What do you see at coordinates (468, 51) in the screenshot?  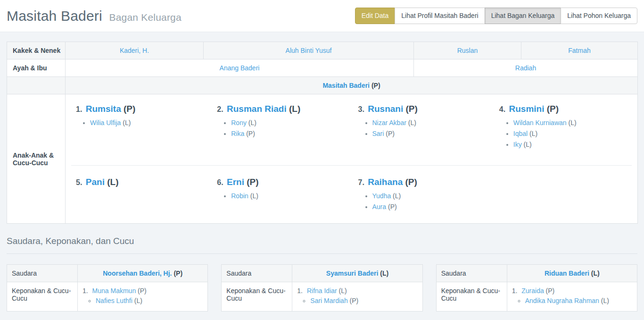 I see `grandfather-maternal-cell: Ruslan` at bounding box center [468, 51].